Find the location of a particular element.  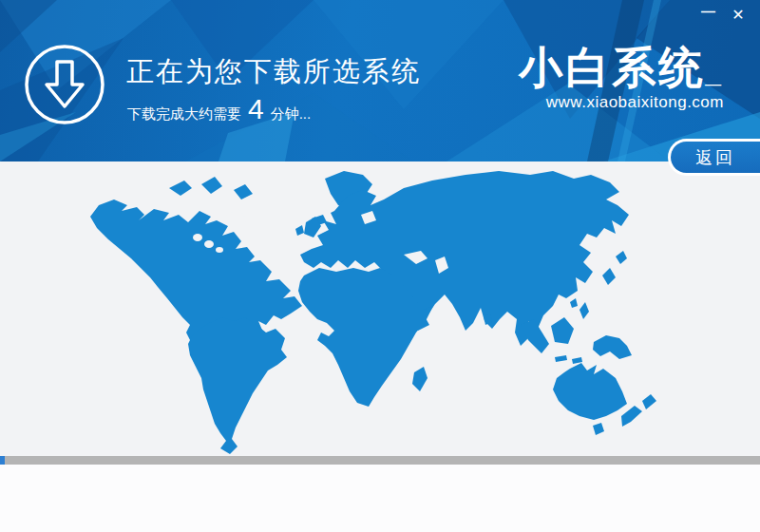

minimize-button: — is located at coordinates (708, 11).